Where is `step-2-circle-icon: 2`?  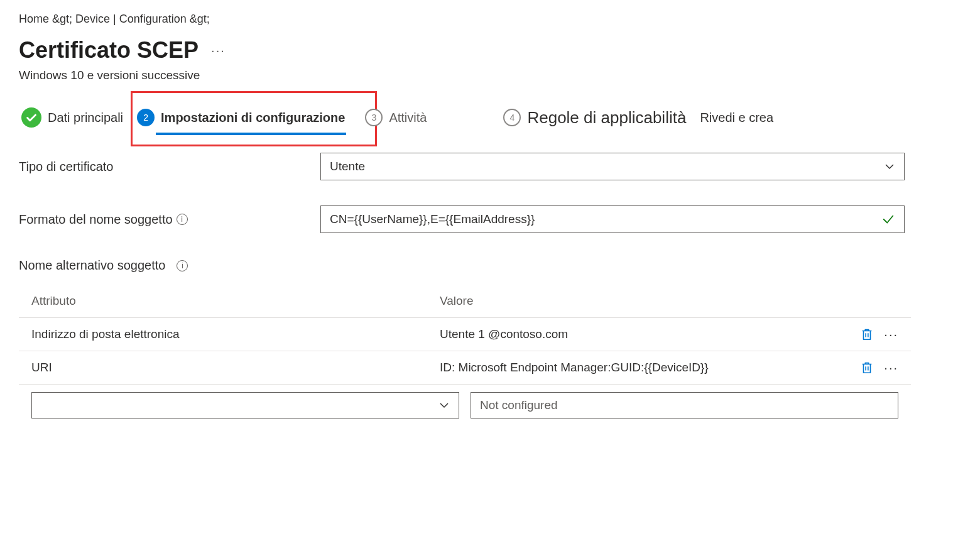 step-2-circle-icon: 2 is located at coordinates (146, 118).